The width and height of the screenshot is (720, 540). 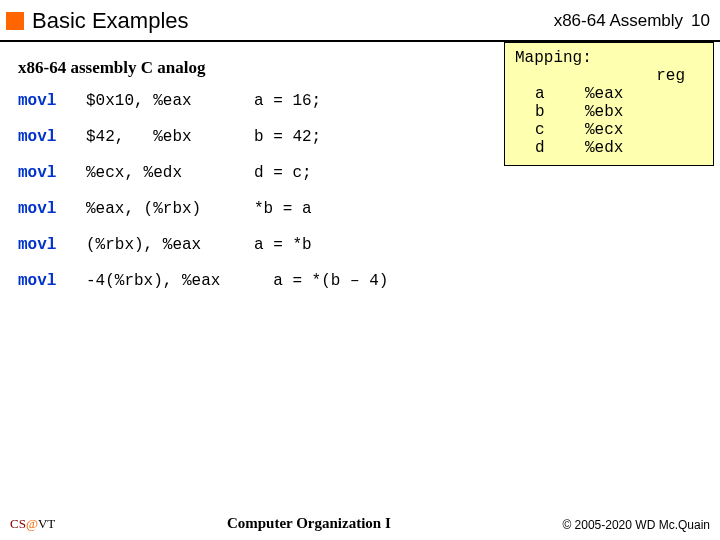 What do you see at coordinates (604, 130) in the screenshot?
I see `mapping-reg: %ecx` at bounding box center [604, 130].